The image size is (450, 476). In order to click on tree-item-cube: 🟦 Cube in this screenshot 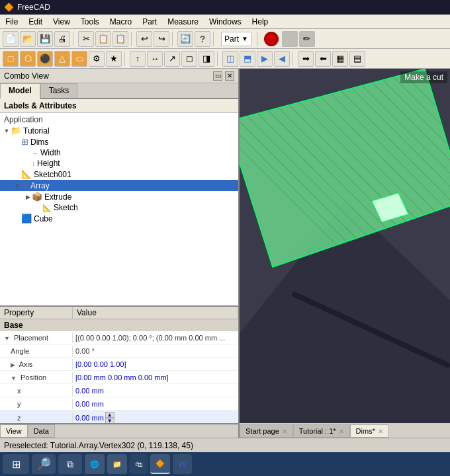, I will do `click(119, 218)`.